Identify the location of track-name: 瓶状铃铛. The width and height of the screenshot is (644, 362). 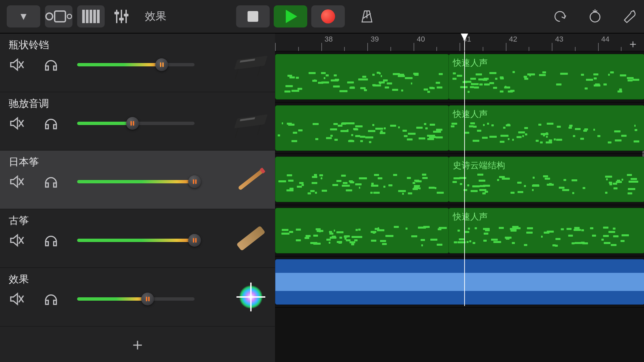
(139, 45).